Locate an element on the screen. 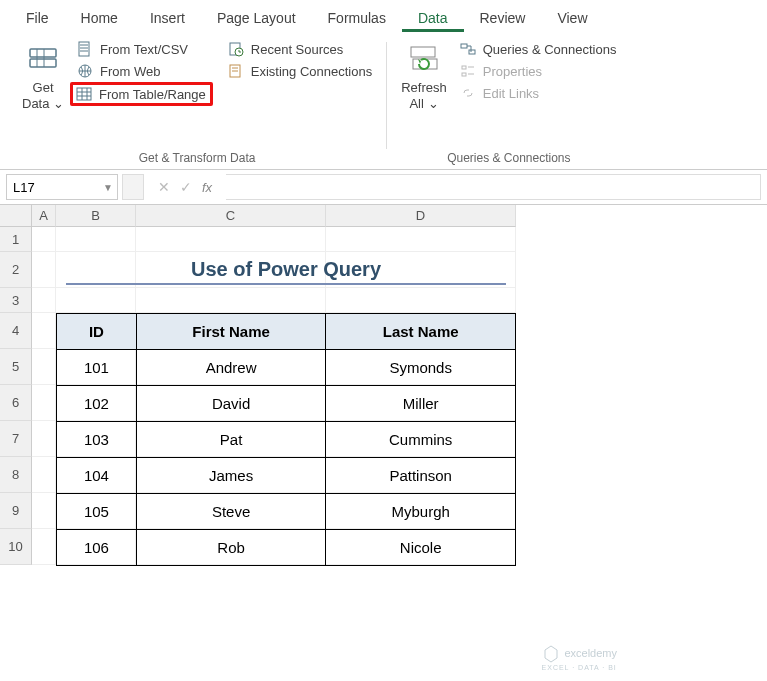 The width and height of the screenshot is (767, 681). row-header-6: 6 is located at coordinates (16, 403).